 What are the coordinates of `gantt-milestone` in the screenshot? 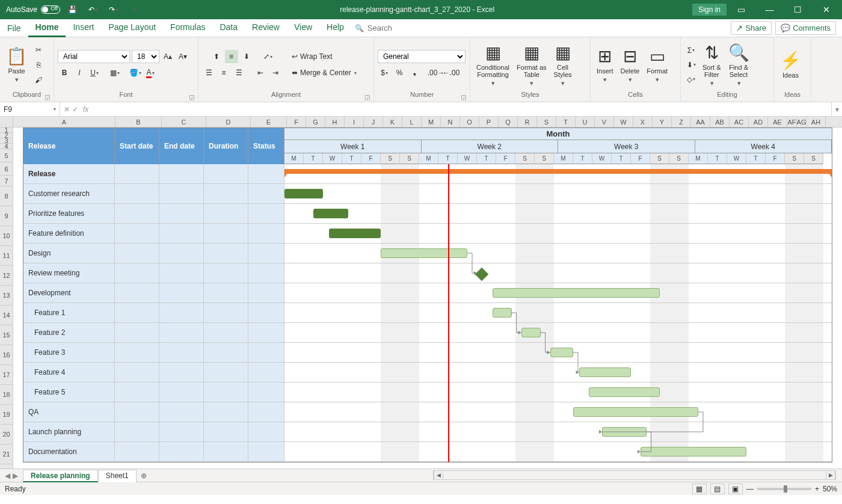 It's located at (482, 274).